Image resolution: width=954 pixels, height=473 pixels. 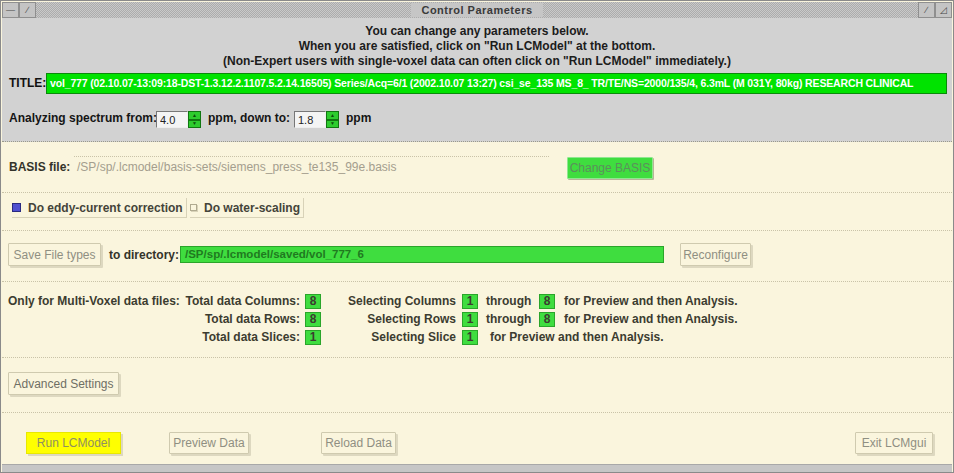 I want to click on window-bottom-border, so click(x=477, y=468).